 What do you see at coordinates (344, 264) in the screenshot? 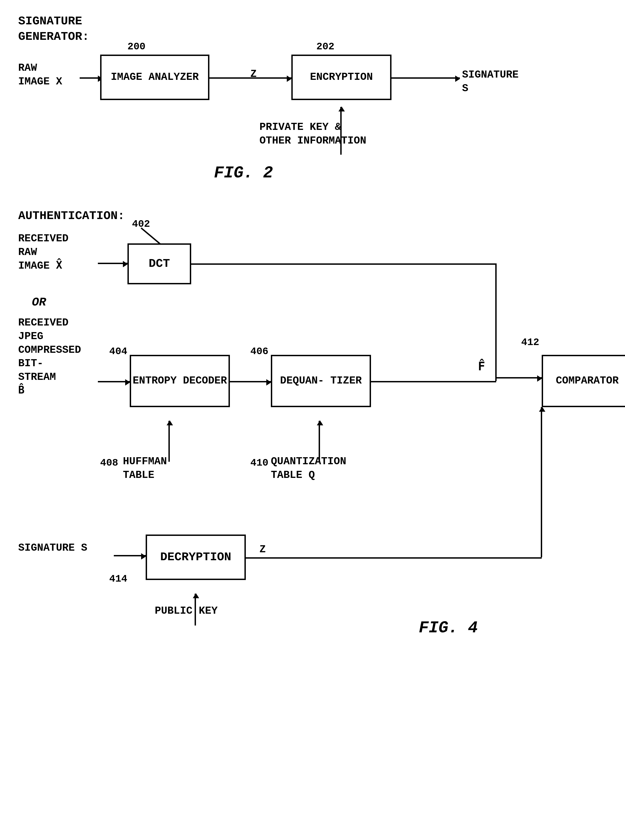
I see `fig4-line-dct-right` at bounding box center [344, 264].